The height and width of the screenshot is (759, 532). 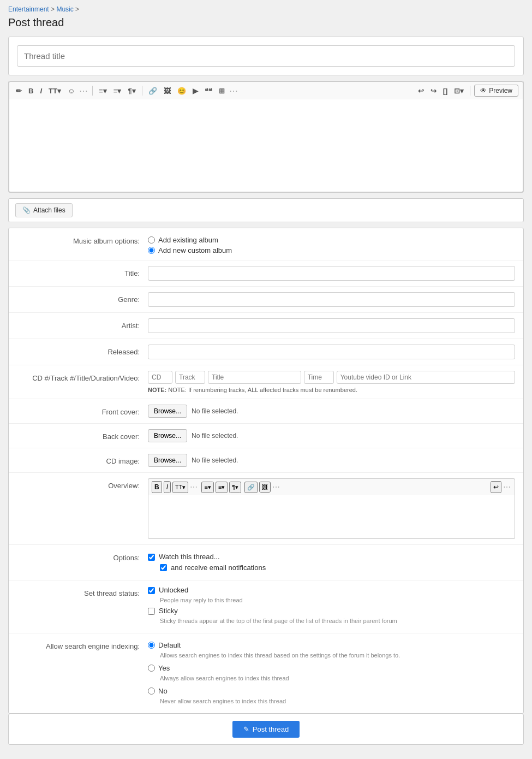 I want to click on front-cover-file-row: Browse... No file selected., so click(x=332, y=411).